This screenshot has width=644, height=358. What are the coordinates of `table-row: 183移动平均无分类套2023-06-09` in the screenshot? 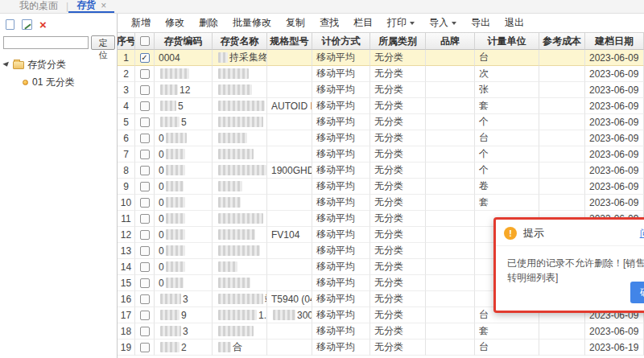 It's located at (381, 331).